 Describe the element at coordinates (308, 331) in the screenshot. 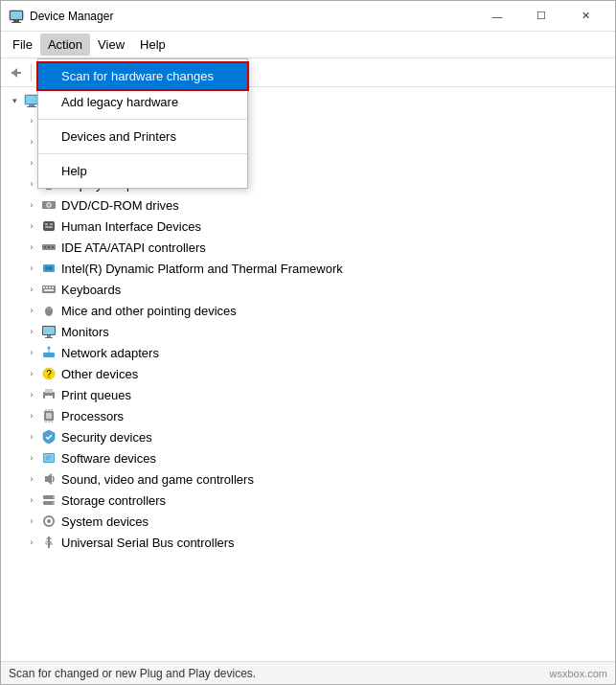

I see `tree-item-monitors: ›Monitors` at that location.